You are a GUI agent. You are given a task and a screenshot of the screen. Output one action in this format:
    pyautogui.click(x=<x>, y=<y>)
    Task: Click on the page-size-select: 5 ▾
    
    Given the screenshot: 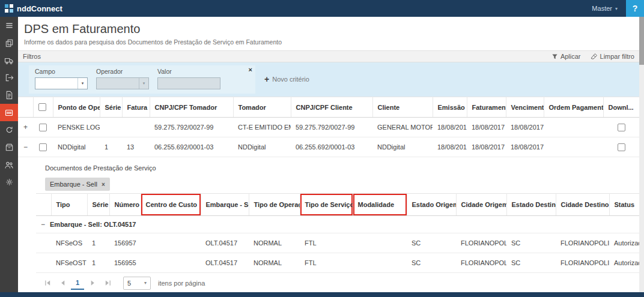 What is the action you would take?
    pyautogui.click(x=137, y=283)
    